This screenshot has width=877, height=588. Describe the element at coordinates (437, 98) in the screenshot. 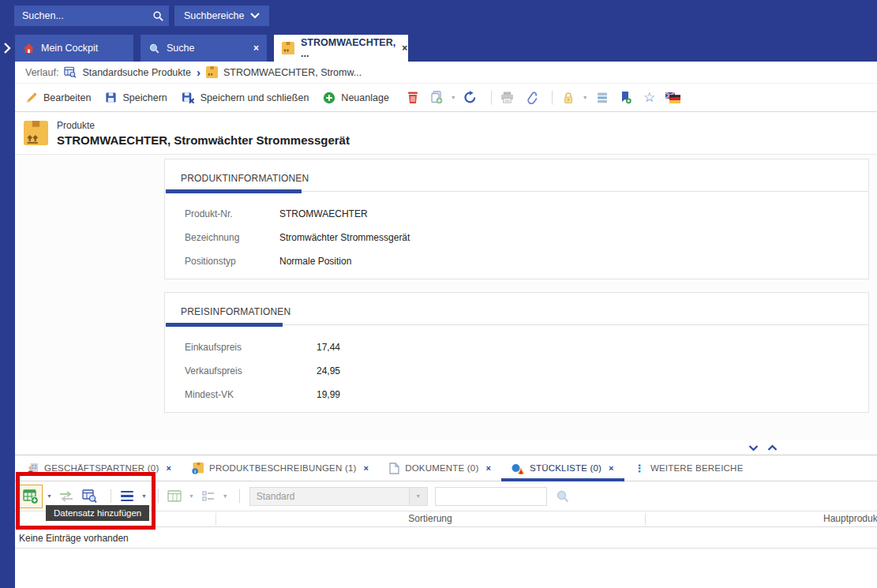

I see `copy-add-icon` at that location.